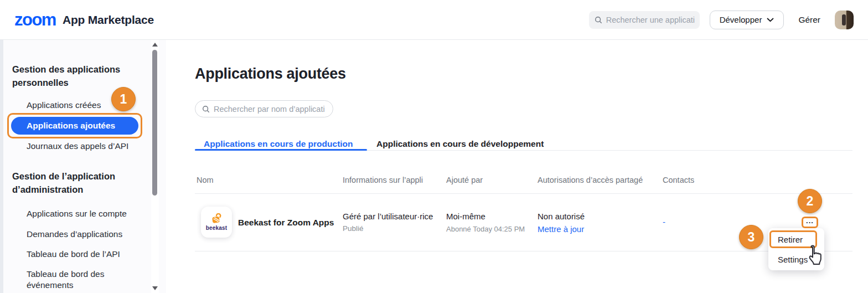 This screenshot has width=868, height=293. Describe the element at coordinates (286, 223) in the screenshot. I see `app-name: Beekast for Zoom Apps` at that location.